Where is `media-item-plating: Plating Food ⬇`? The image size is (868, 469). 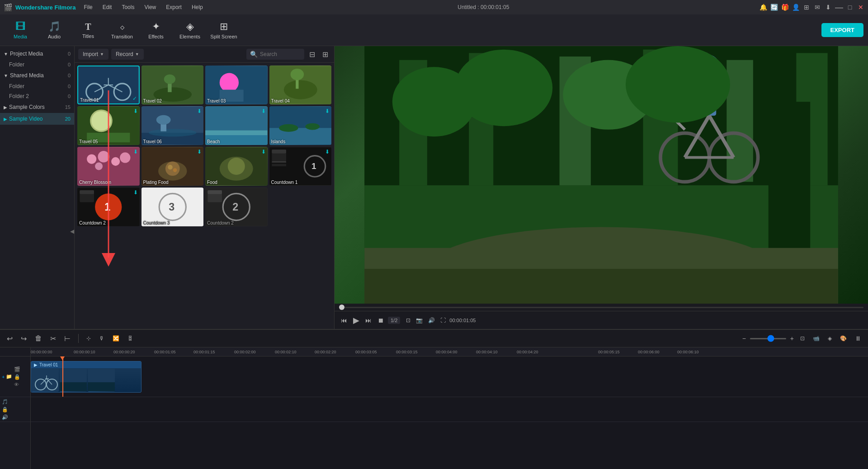
media-item-plating: Plating Food ⬇ is located at coordinates (173, 166).